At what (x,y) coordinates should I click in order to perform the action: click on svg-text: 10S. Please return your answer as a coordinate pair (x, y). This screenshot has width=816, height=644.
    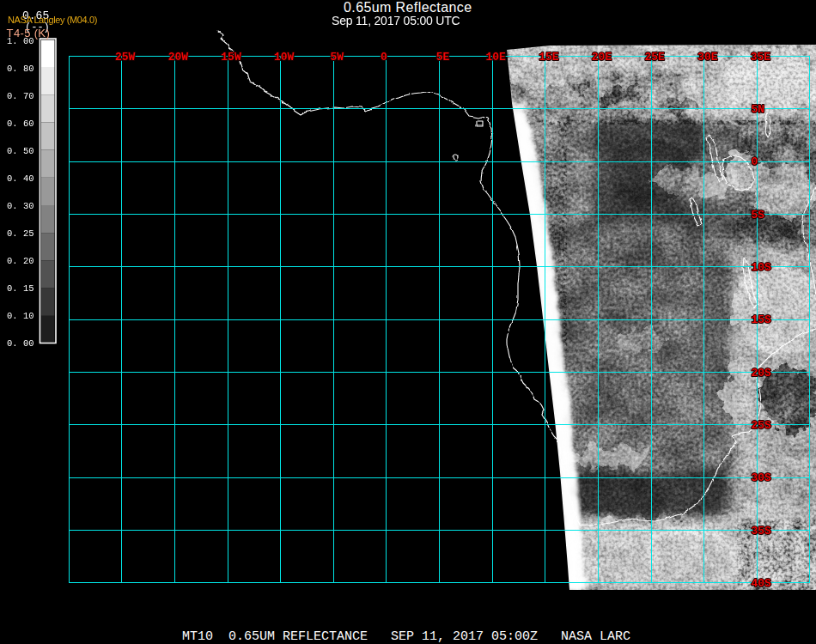
    Looking at the image, I should click on (762, 268).